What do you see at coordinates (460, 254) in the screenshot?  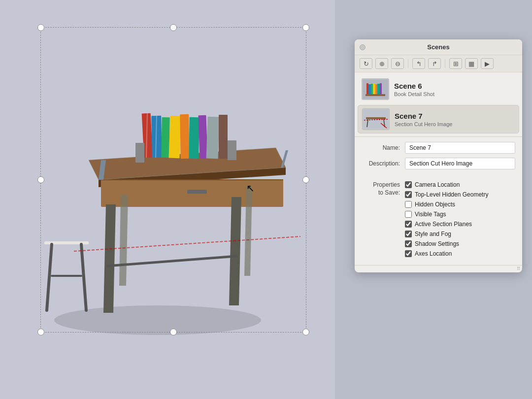 I see `checkbox-axes-location: Axes Location` at bounding box center [460, 254].